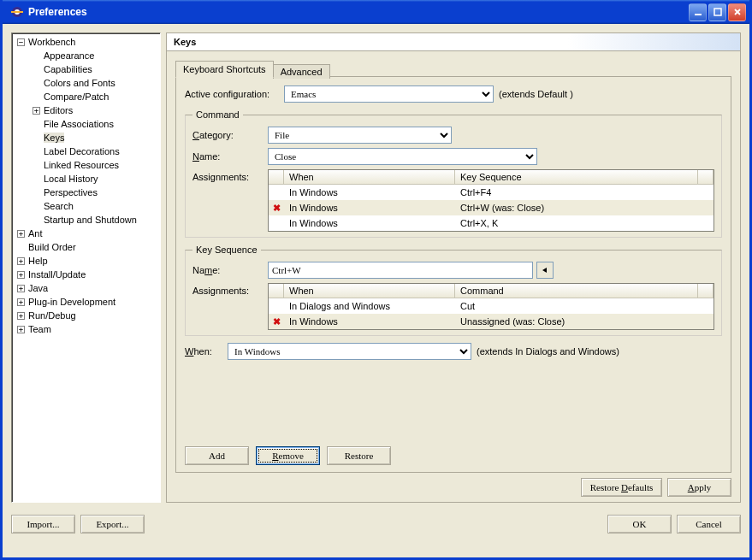  Describe the element at coordinates (402, 156) in the screenshot. I see `command-name-select: Close` at that location.